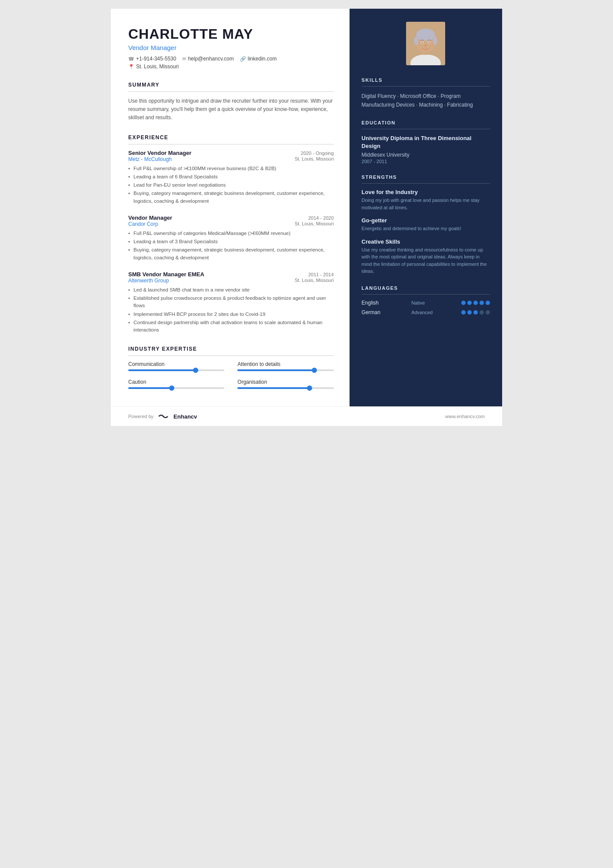 This screenshot has height=868, width=613. Describe the element at coordinates (196, 370) in the screenshot. I see `progress-dot-communication` at that location.